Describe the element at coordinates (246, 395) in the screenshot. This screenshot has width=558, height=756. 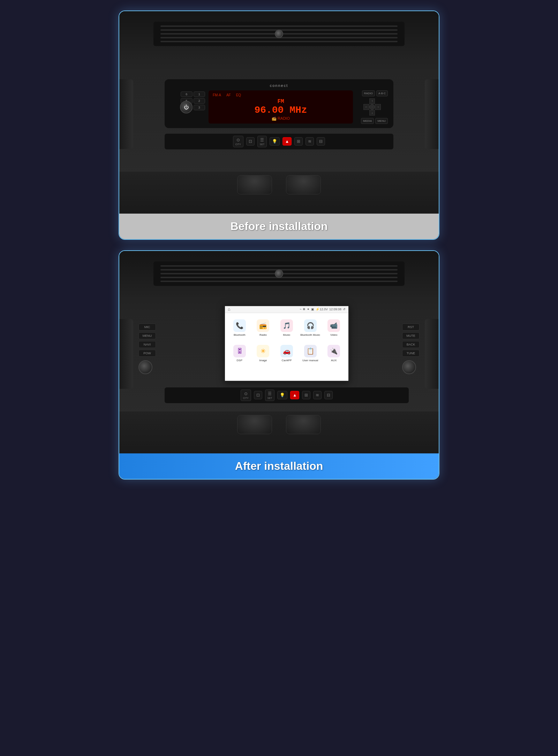
I see `after-city-btn: ⊙ CITY` at that location.